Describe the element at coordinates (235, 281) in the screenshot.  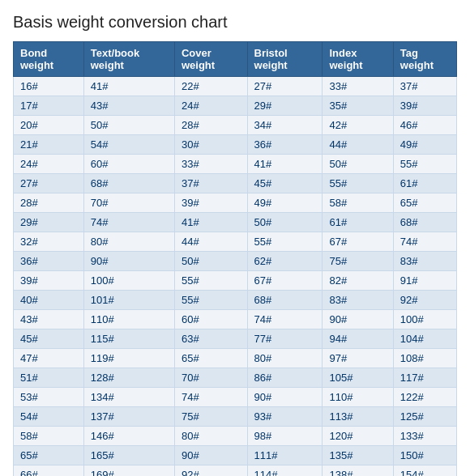
I see `table-row: 39#100#55#67#82#91#` at that location.